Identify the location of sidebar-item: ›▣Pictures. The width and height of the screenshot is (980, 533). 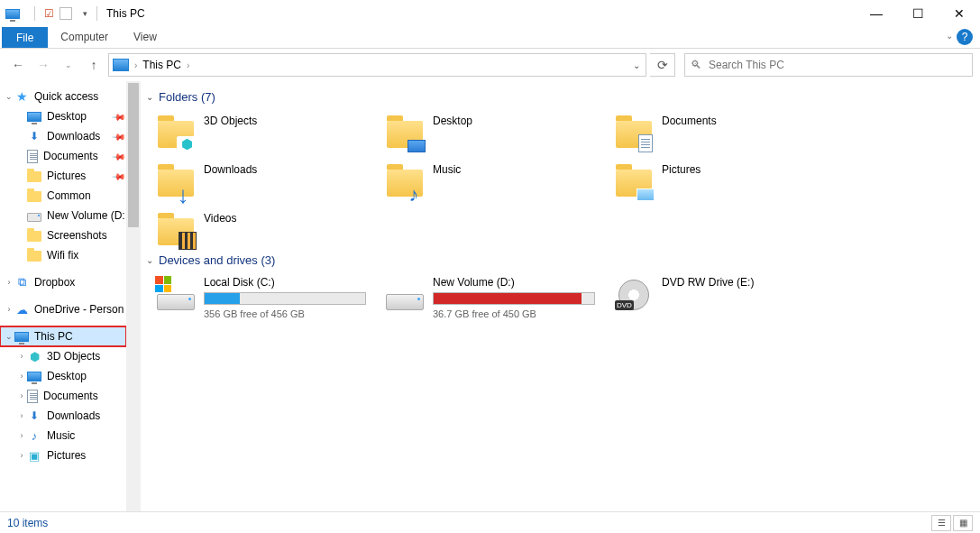
(63, 455).